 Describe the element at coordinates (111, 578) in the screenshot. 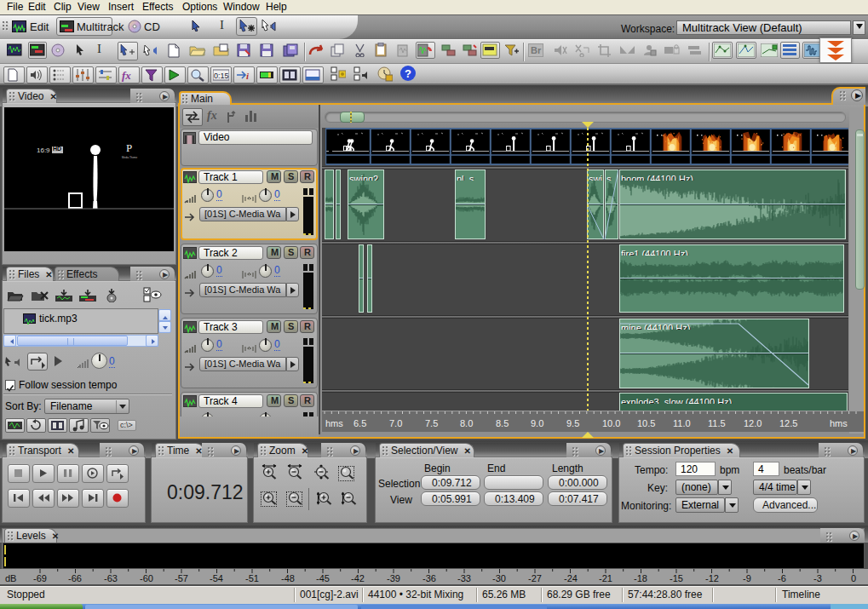

I see `svg-text: -63` at that location.